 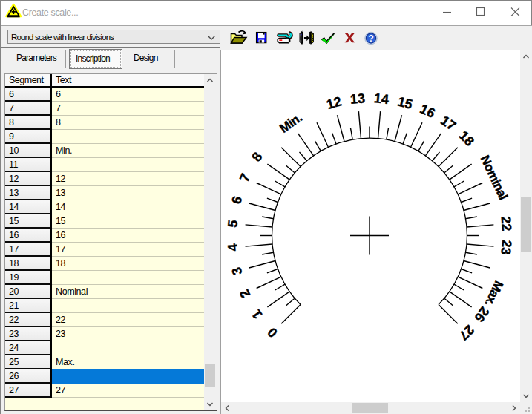 I want to click on svg-text: 13, so click(x=358, y=99).